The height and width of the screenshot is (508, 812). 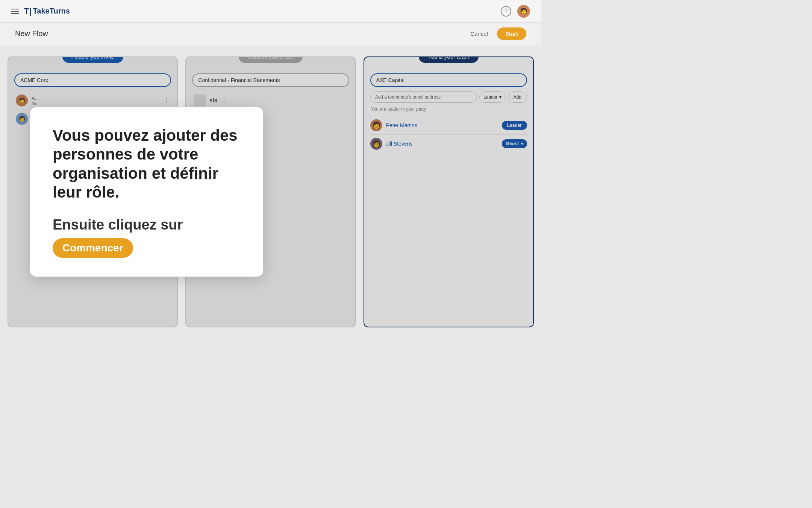 What do you see at coordinates (479, 34) in the screenshot?
I see `cancel-button: Cancel` at bounding box center [479, 34].